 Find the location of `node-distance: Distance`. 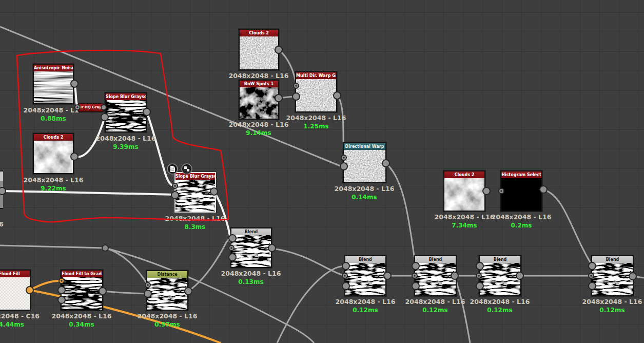

node-distance: Distance is located at coordinates (167, 291).